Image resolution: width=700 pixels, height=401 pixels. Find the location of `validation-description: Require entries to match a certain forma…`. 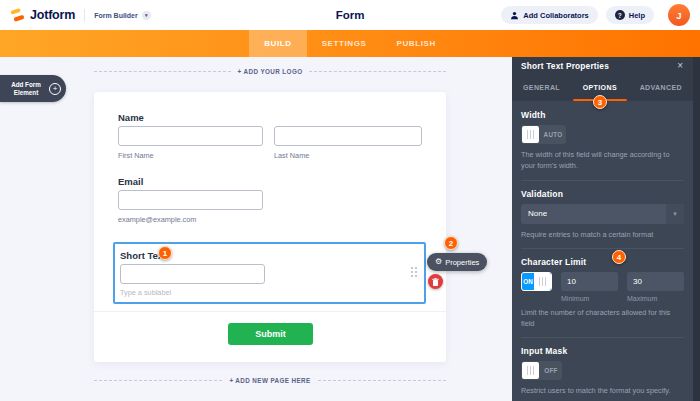

validation-description: Require entries to match a certain forma… is located at coordinates (602, 234).